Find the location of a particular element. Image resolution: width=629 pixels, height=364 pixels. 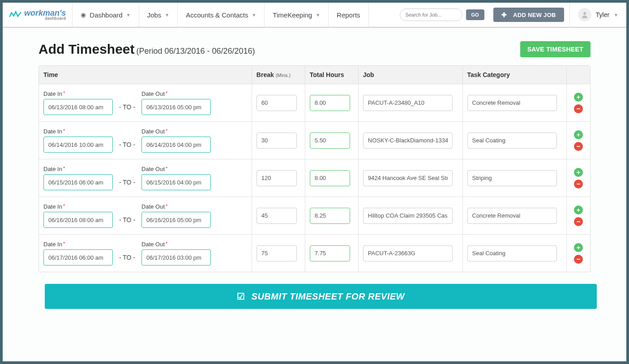

user-name: Tyler is located at coordinates (603, 15).